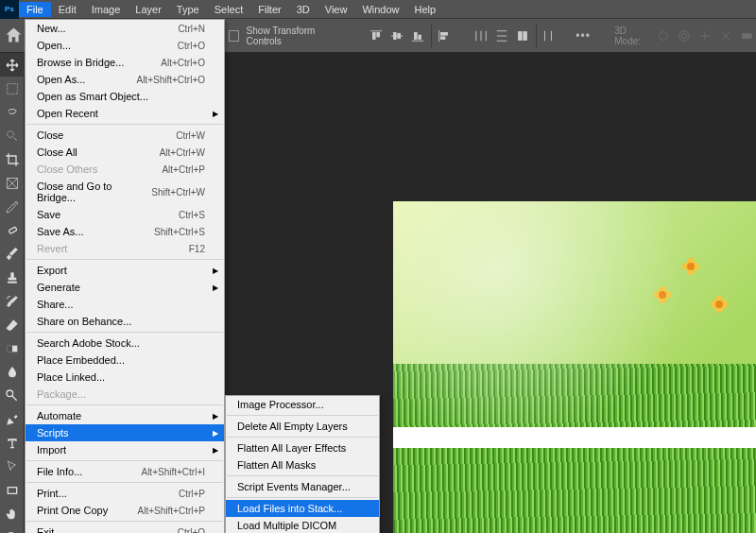 This screenshot has width=756, height=533. Describe the element at coordinates (12, 183) in the screenshot. I see `frame-tool` at that location.